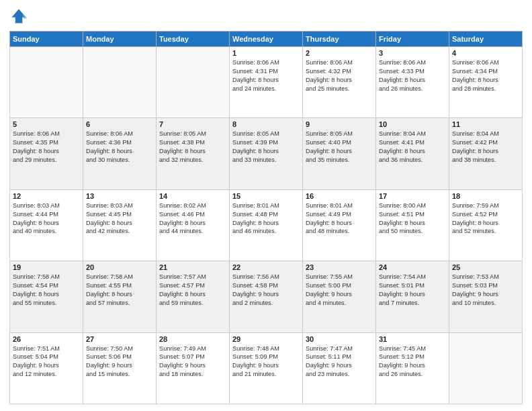  What do you see at coordinates (120, 39) in the screenshot?
I see `weekday-header: Monday` at bounding box center [120, 39].